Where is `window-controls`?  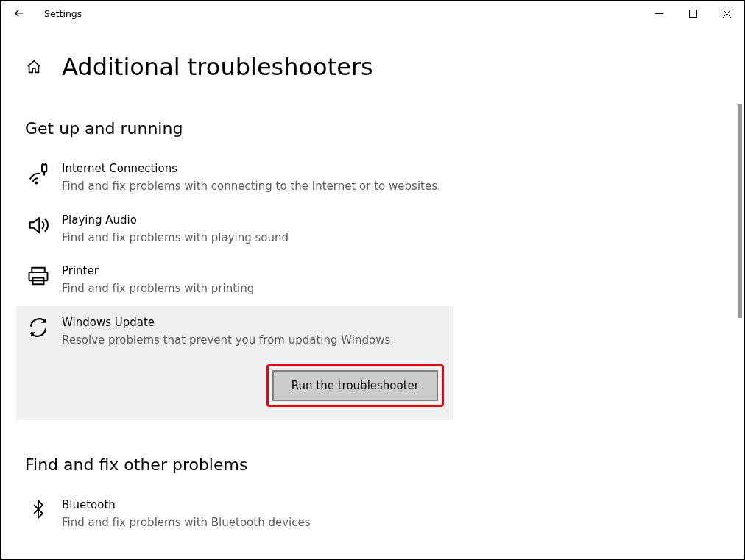 window-controls is located at coordinates (693, 13).